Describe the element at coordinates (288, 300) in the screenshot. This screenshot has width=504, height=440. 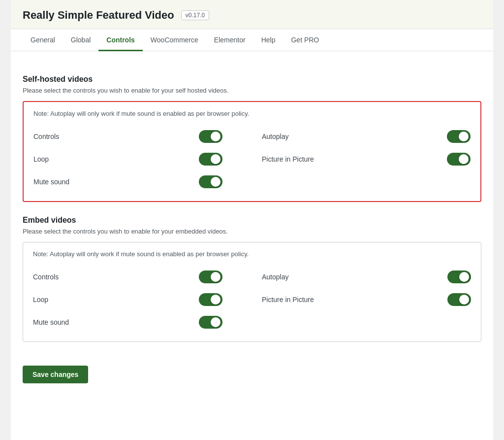
I see `embed-pip-label: Picture in Picture` at that location.